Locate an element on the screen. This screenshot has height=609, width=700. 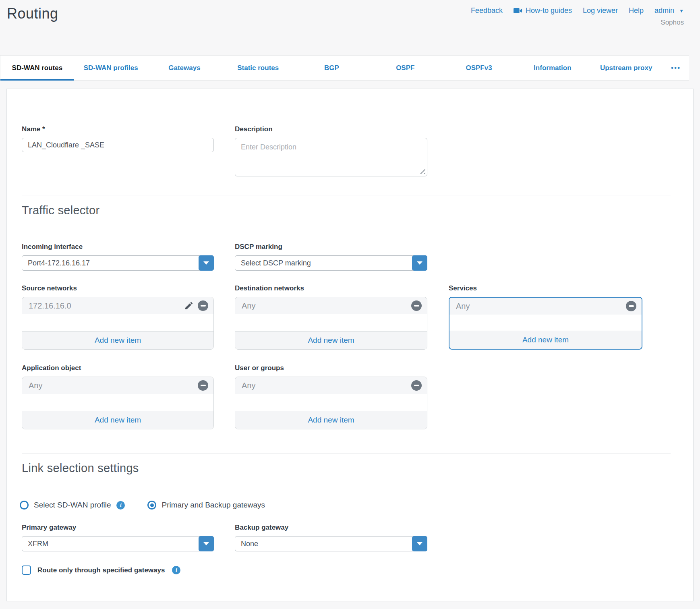
page-title: Routing is located at coordinates (33, 14).